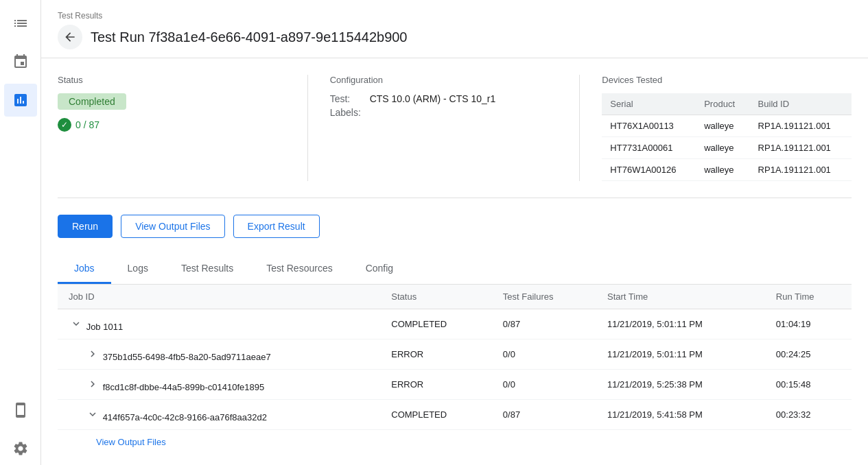  What do you see at coordinates (455, 99) in the screenshot?
I see `config-test-row: Test: CTS 10.0 (ARM) - CTS 10_r1` at bounding box center [455, 99].